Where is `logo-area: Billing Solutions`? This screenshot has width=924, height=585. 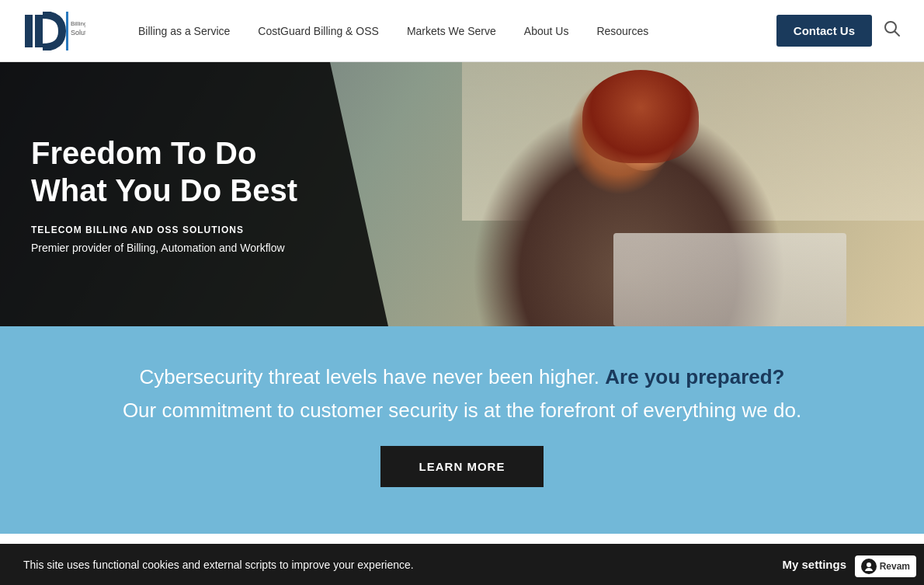
logo-area: Billing Solutions is located at coordinates (58, 31).